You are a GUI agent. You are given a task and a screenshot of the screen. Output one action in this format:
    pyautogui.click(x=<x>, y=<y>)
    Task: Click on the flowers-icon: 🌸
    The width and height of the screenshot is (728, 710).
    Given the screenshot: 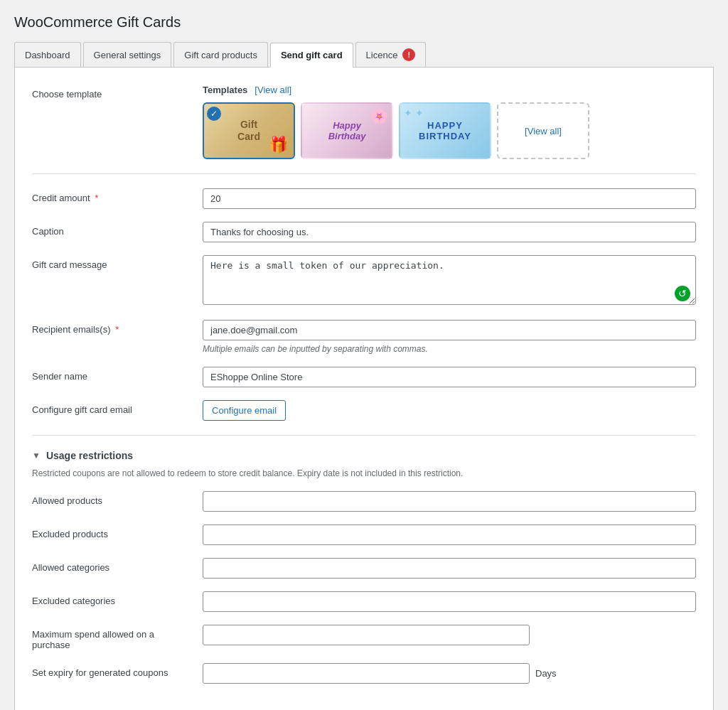 What is the action you would take?
    pyautogui.click(x=380, y=116)
    